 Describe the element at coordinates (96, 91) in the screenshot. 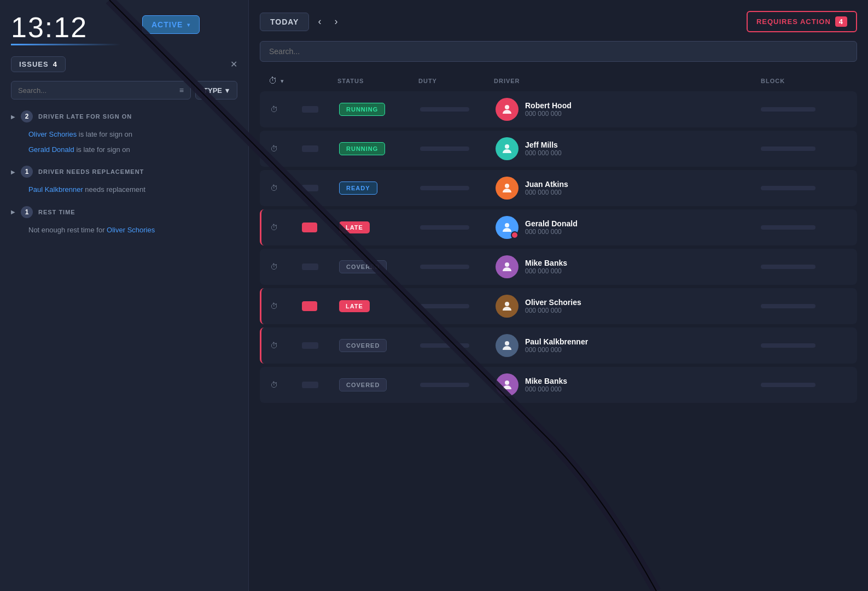

I see `issues-search-input` at that location.